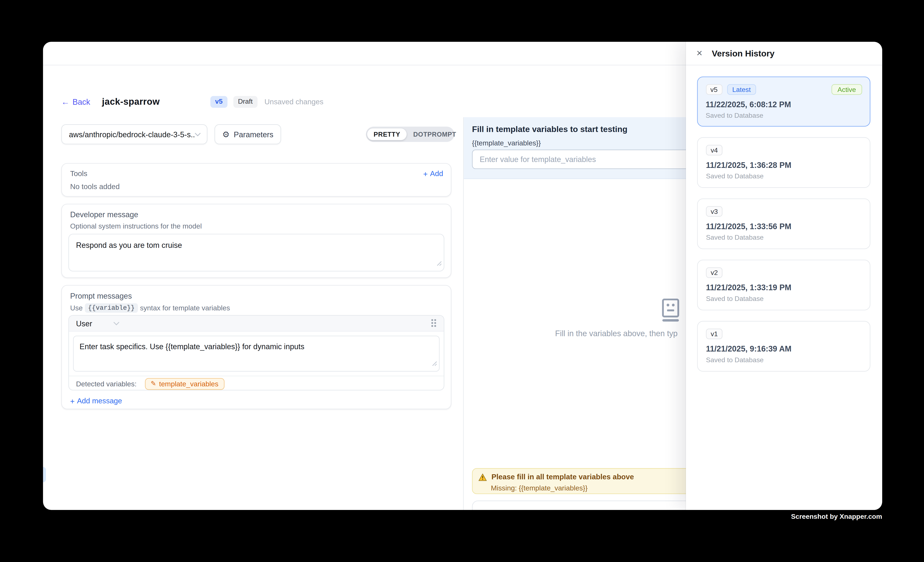 The width and height of the screenshot is (924, 562). What do you see at coordinates (483, 477) in the screenshot?
I see `warning-icon` at bounding box center [483, 477].